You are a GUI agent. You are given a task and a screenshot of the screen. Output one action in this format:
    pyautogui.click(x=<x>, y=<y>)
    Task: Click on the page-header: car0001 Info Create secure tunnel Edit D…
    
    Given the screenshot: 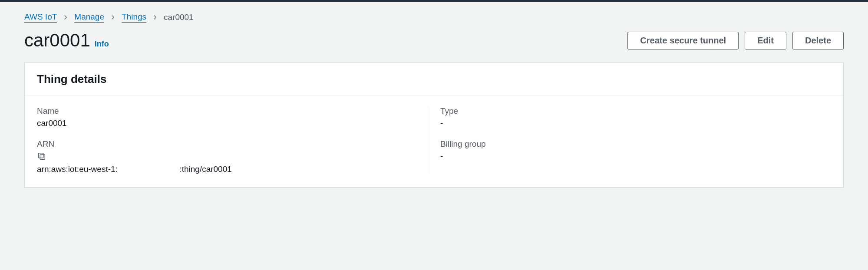 What is the action you would take?
    pyautogui.click(x=434, y=40)
    